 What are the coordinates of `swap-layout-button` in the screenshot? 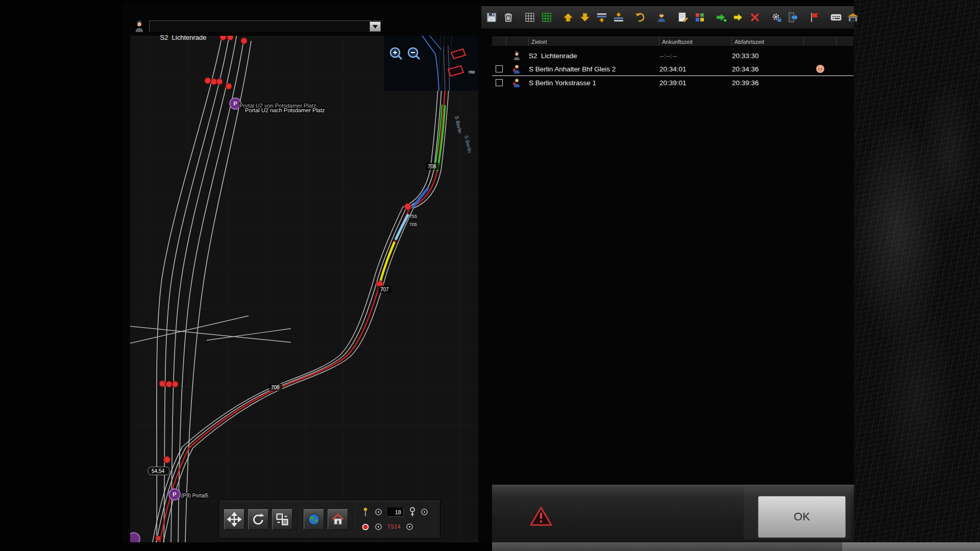 It's located at (282, 519).